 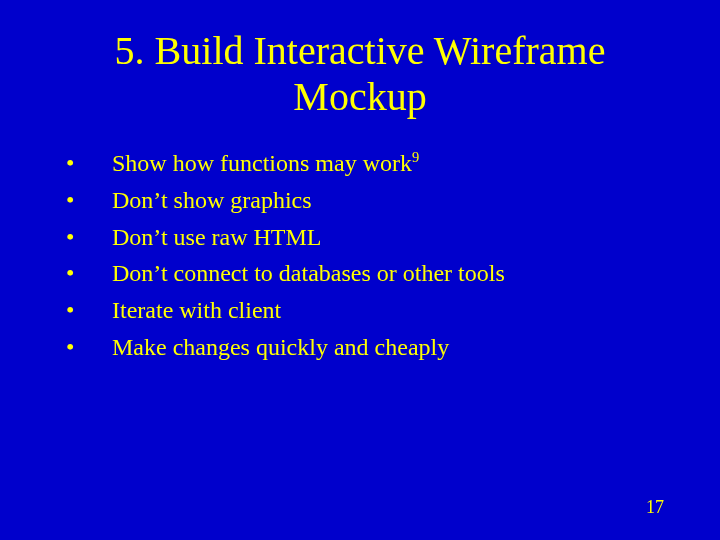 I want to click on bullet-text: Don’t use raw HTML, so click(x=391, y=238).